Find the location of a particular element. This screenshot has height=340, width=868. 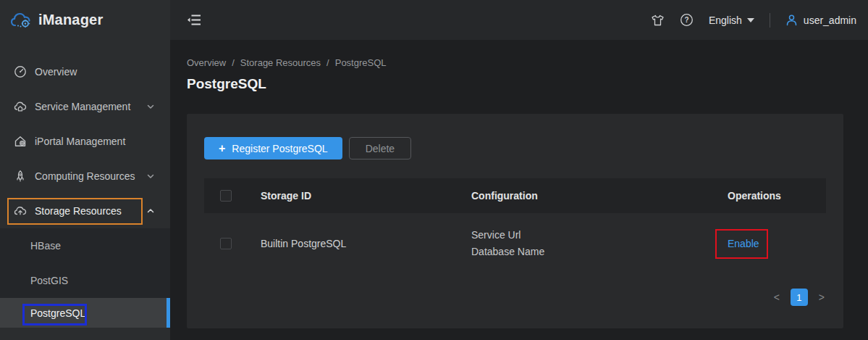

row-checkbox is located at coordinates (226, 244).